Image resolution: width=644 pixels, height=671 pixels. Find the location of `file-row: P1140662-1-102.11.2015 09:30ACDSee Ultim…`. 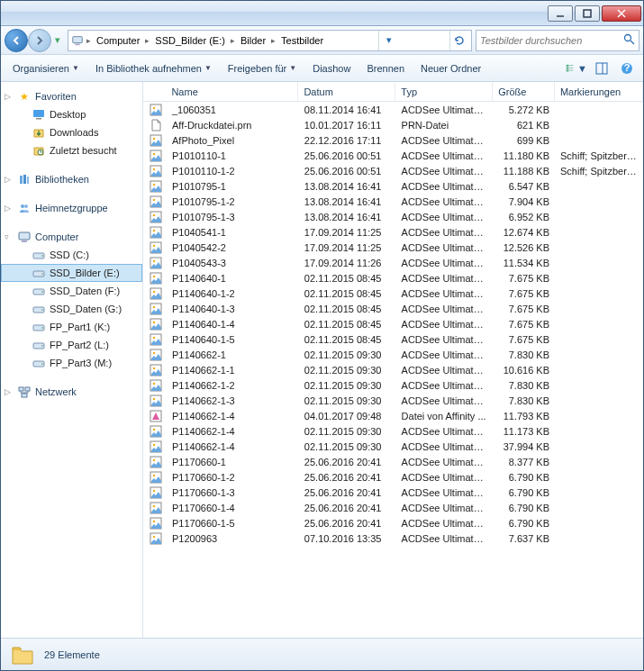

file-row: P1140662-1-102.11.2015 09:30ACDSee Ultim… is located at coordinates (393, 369).